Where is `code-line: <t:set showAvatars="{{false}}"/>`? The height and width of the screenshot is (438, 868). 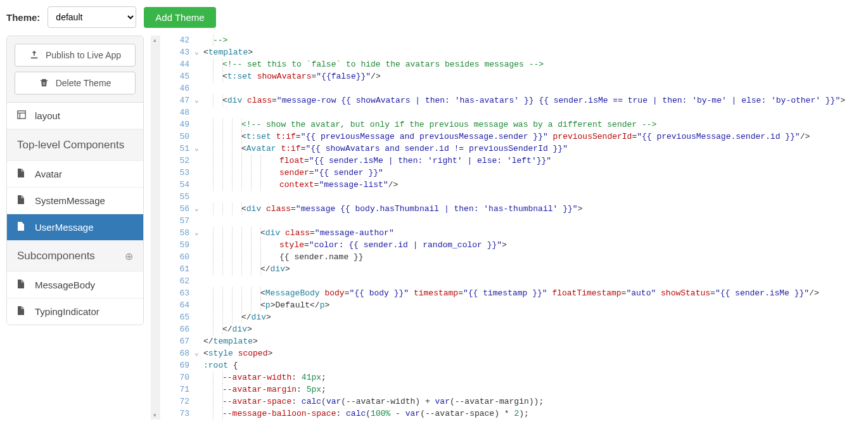
code-line: <t:set showAvatars="{{false}}"/> is located at coordinates (536, 76).